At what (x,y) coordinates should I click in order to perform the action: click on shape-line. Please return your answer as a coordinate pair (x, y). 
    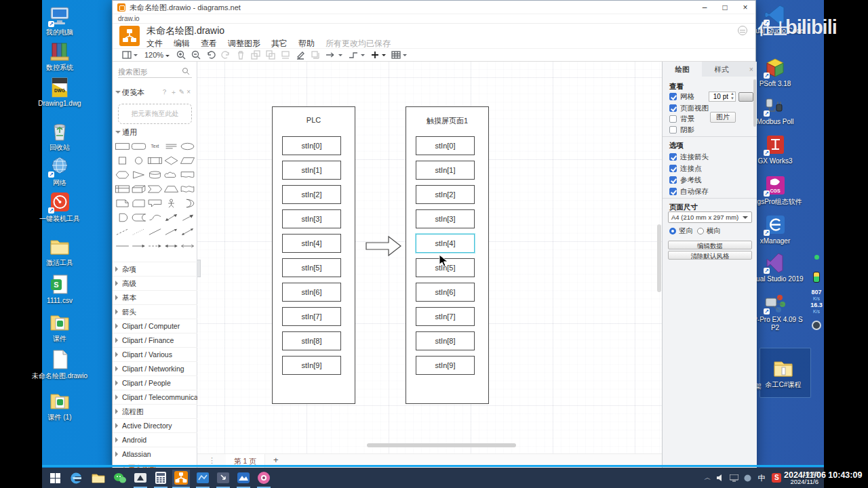
    Looking at the image, I should click on (155, 232).